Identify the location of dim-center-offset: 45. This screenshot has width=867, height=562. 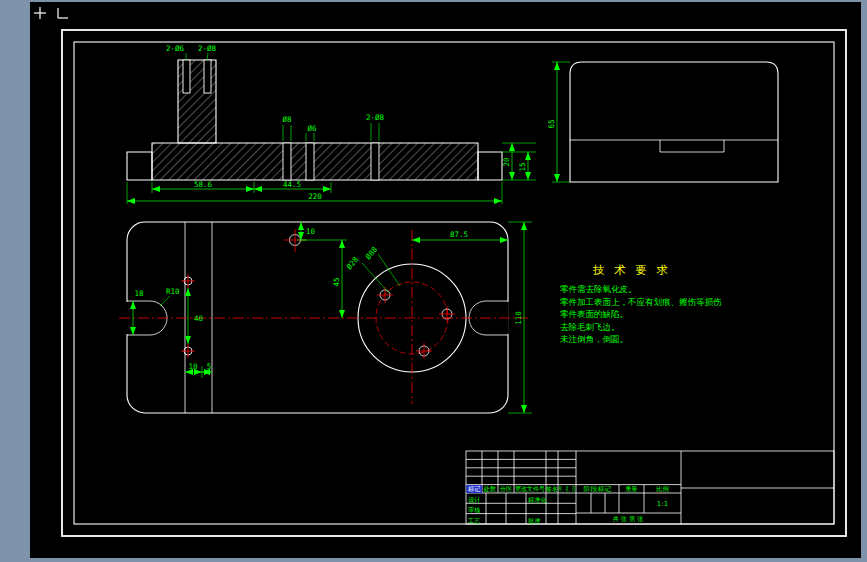
(336, 282).